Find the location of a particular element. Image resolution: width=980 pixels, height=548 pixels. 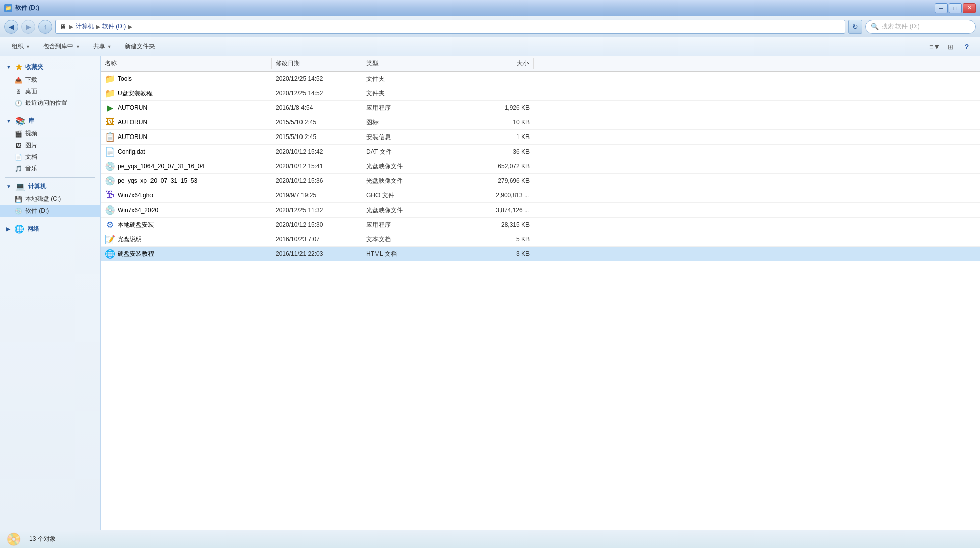

sidebar-item-drive-d: 💿 软件 (D:) is located at coordinates (50, 211).